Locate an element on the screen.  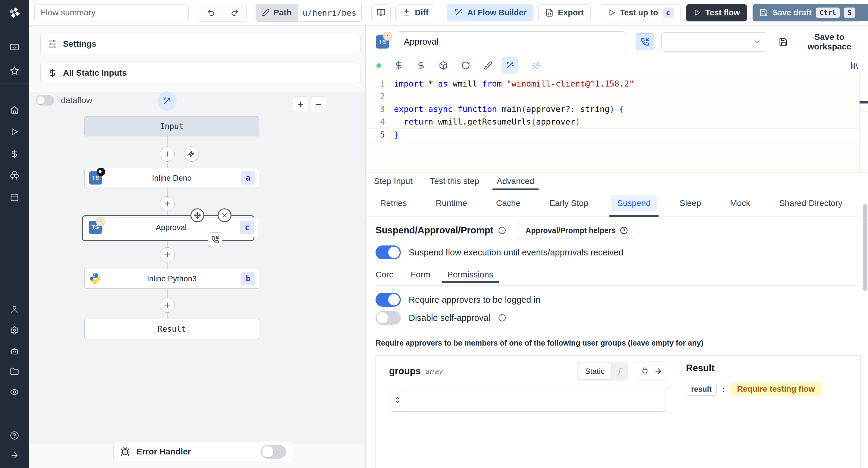
zoom-in-button: + is located at coordinates (301, 105).